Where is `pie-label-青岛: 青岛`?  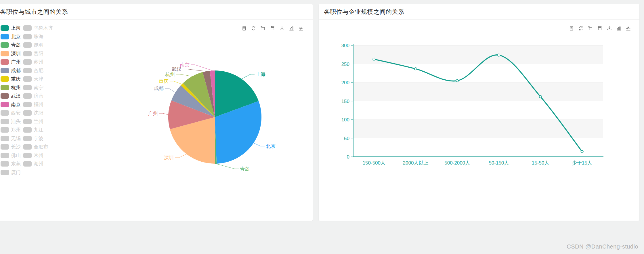
pie-label-青岛: 青岛 is located at coordinates (245, 169).